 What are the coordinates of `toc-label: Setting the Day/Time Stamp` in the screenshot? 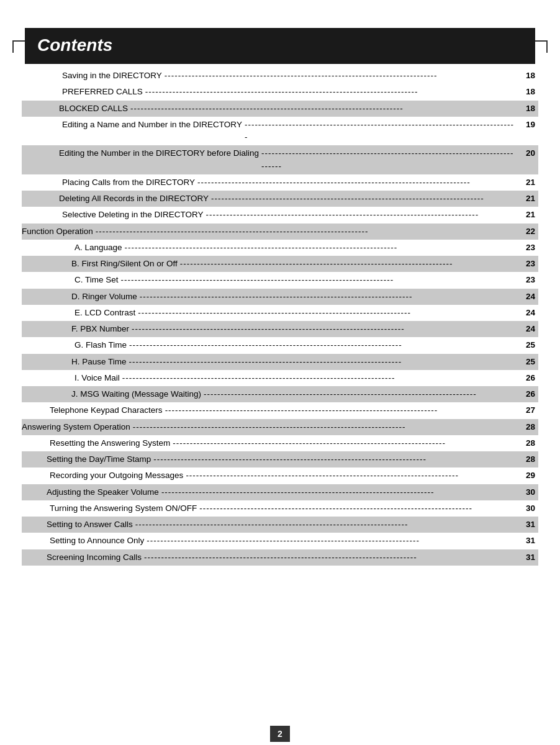 It's located at (99, 459).